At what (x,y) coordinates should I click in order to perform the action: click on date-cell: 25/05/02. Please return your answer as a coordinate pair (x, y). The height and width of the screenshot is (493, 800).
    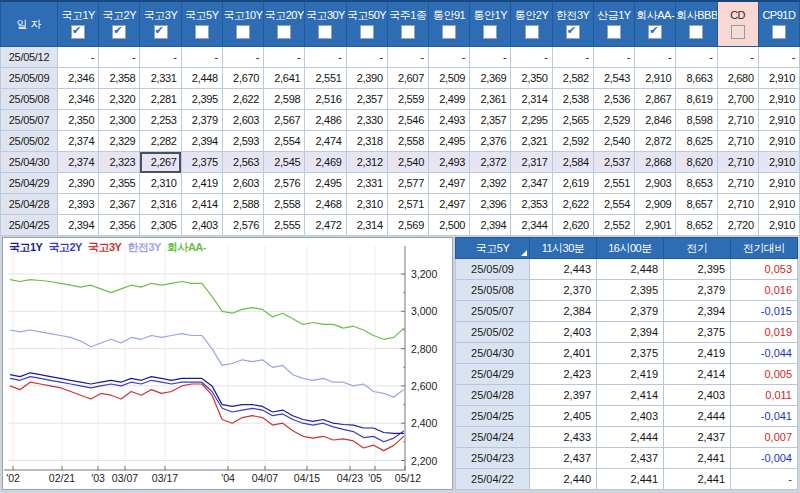
    Looking at the image, I should click on (30, 142).